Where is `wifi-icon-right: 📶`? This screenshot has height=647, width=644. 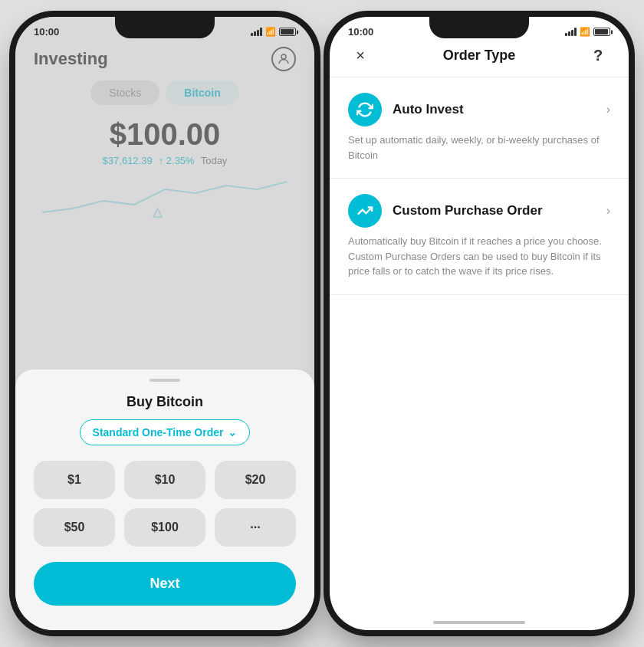
wifi-icon-right: 📶 is located at coordinates (585, 32).